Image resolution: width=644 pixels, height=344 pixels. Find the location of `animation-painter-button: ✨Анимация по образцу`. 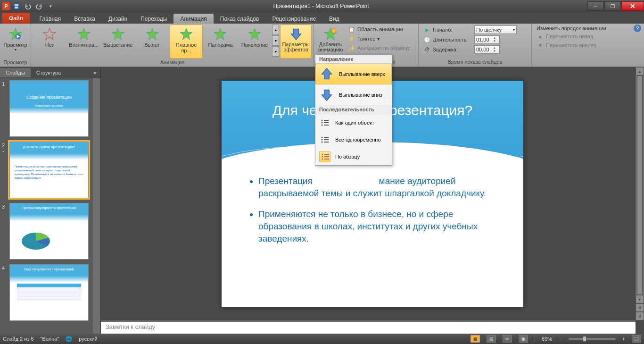

animation-painter-button: ✨Анимация по образцу is located at coordinates (379, 48).